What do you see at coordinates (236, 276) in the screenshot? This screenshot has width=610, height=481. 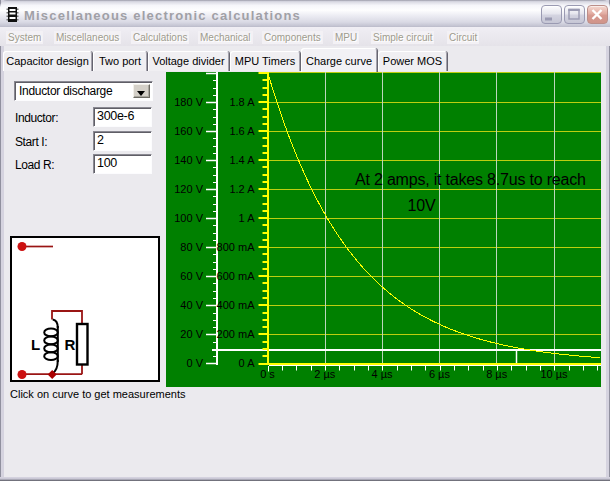 I see `svg-text: 600 mA` at bounding box center [236, 276].